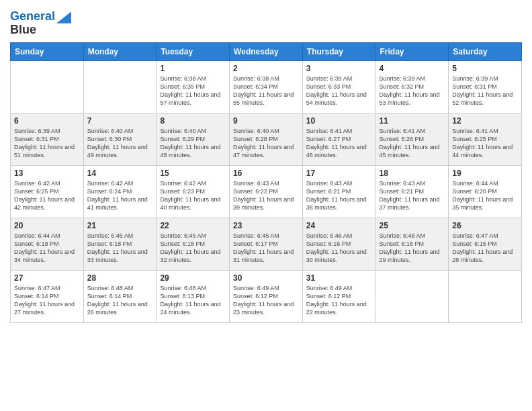 Image resolution: width=532 pixels, height=411 pixels. Describe the element at coordinates (266, 191) in the screenshot. I see `calendar-cell: 16Sunrise: 6:43 AMSunset: 6:22 PMDayligh…` at that location.